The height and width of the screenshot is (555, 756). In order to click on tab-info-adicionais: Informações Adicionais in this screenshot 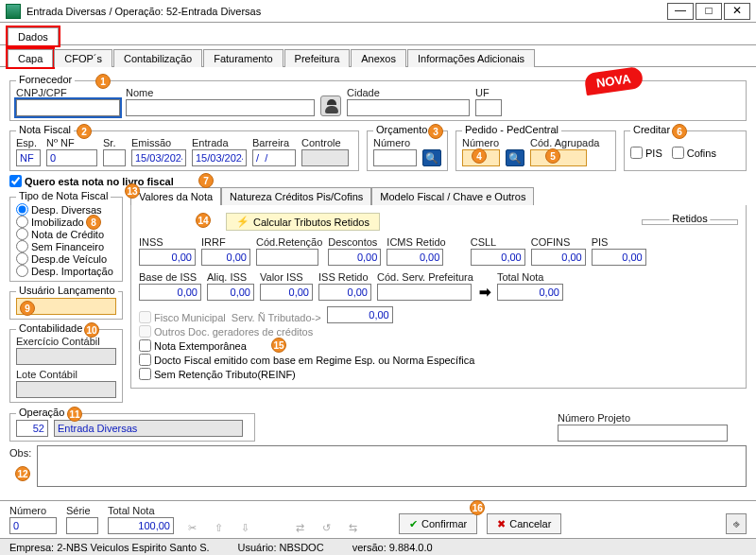, I will do `click(471, 59)`.